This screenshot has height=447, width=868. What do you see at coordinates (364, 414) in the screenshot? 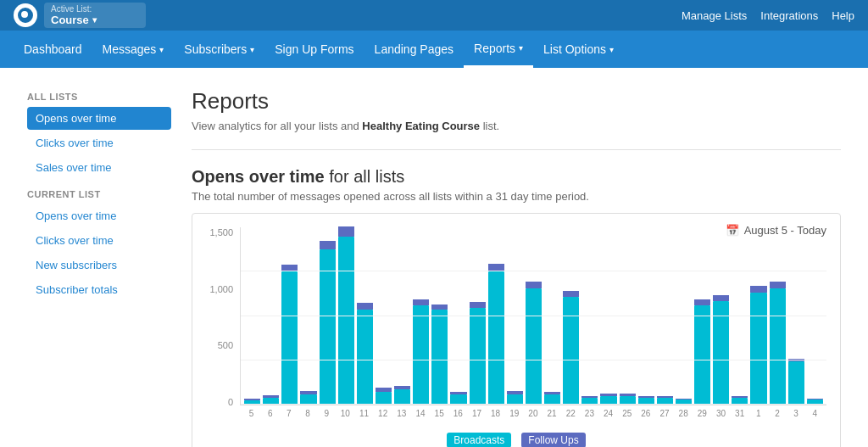
I see `x-axis-label: 11` at bounding box center [364, 414].